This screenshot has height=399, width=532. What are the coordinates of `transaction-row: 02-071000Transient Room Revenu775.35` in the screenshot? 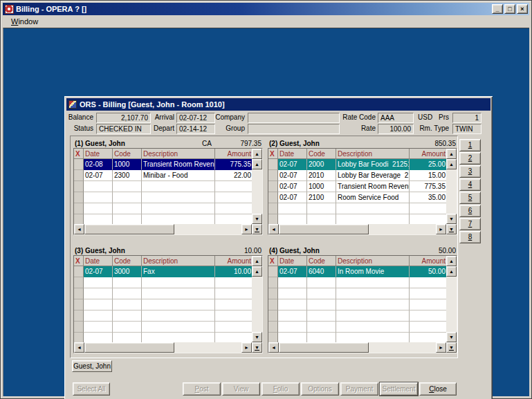 It's located at (357, 187).